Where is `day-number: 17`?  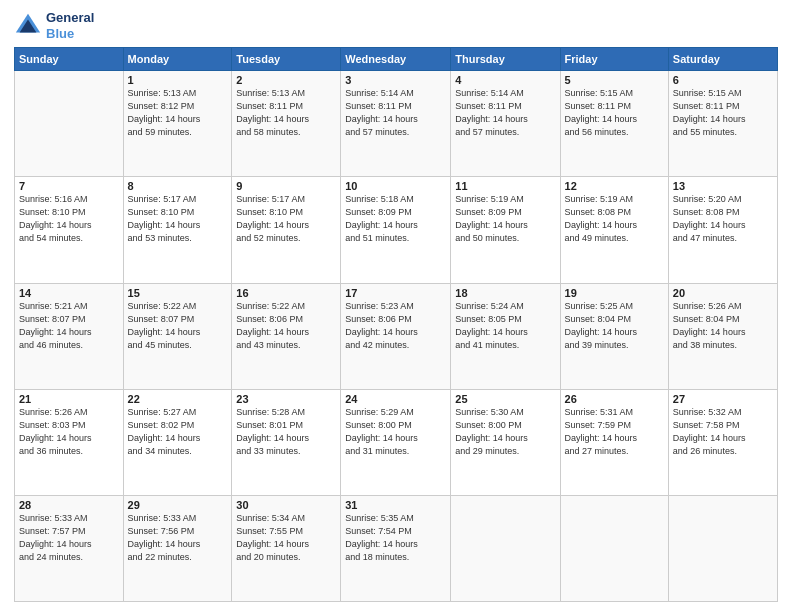
day-number: 17 is located at coordinates (396, 293).